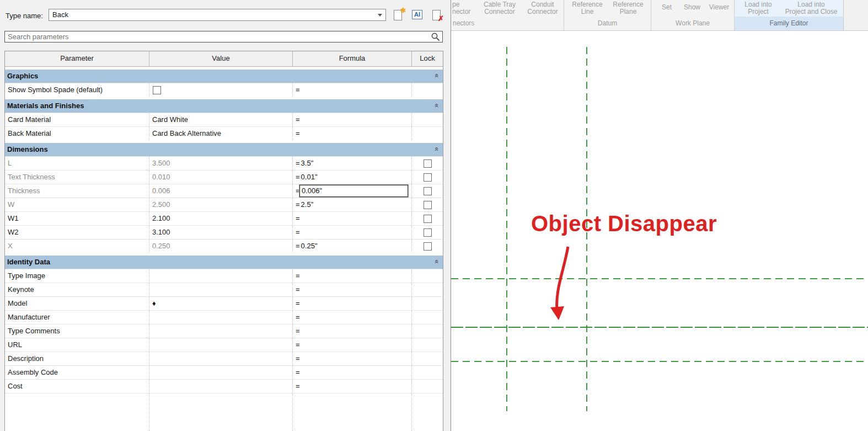 This screenshot has width=868, height=431. I want to click on header-formula: Formula, so click(352, 58).